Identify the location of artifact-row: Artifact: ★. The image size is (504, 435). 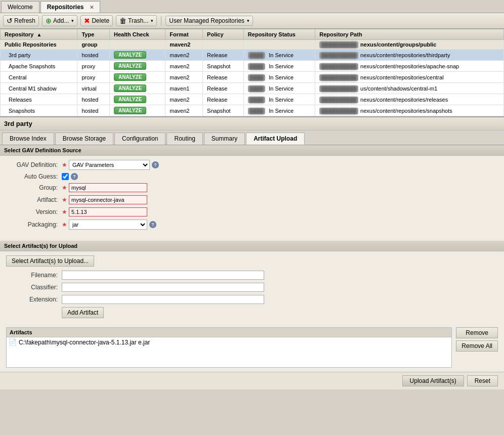
(252, 200).